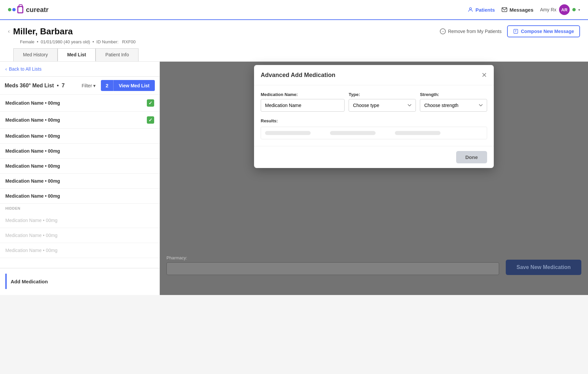  Describe the element at coordinates (28, 10) in the screenshot. I see `logo: cureatr` at that location.